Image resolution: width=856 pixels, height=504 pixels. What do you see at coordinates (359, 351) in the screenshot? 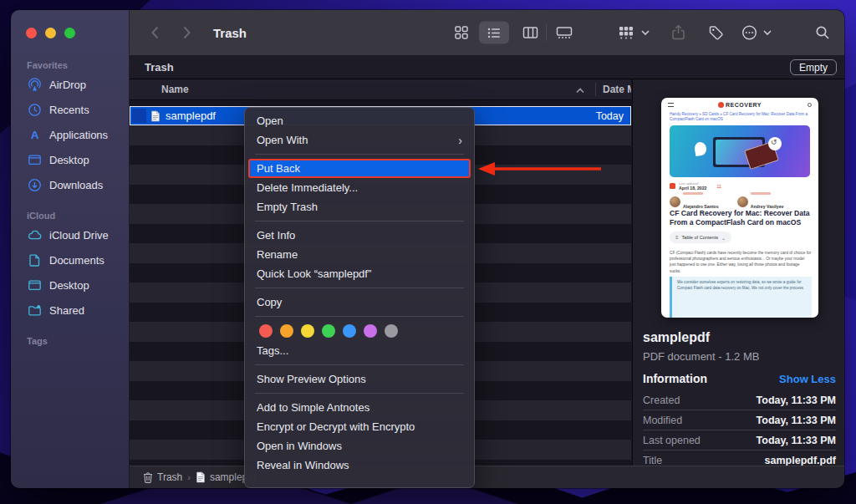
I see `menu-item-tags: Tags...` at bounding box center [359, 351].